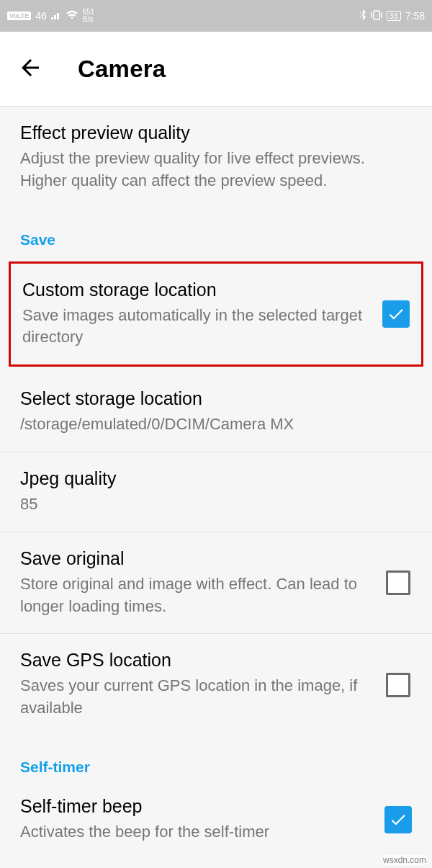 The image size is (432, 868). What do you see at coordinates (72, 16) in the screenshot?
I see `wifi-icon` at bounding box center [72, 16].